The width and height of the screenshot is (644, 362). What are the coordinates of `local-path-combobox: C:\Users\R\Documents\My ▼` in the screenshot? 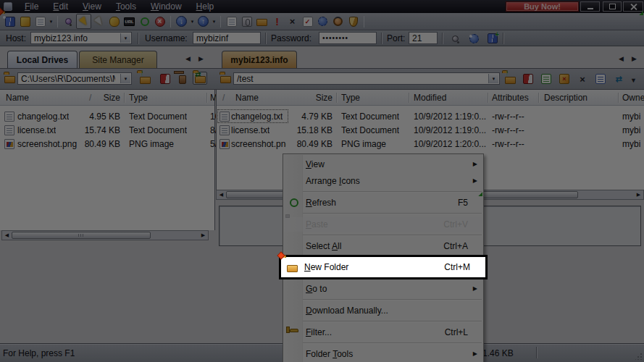 It's located at (75, 78).